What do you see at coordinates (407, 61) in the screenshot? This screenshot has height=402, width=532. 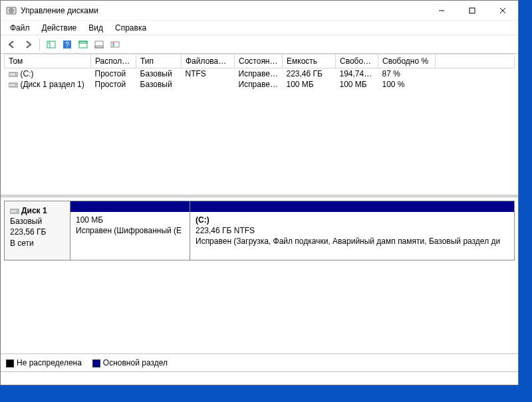 I see `col-freepct: Свободно %` at bounding box center [407, 61].